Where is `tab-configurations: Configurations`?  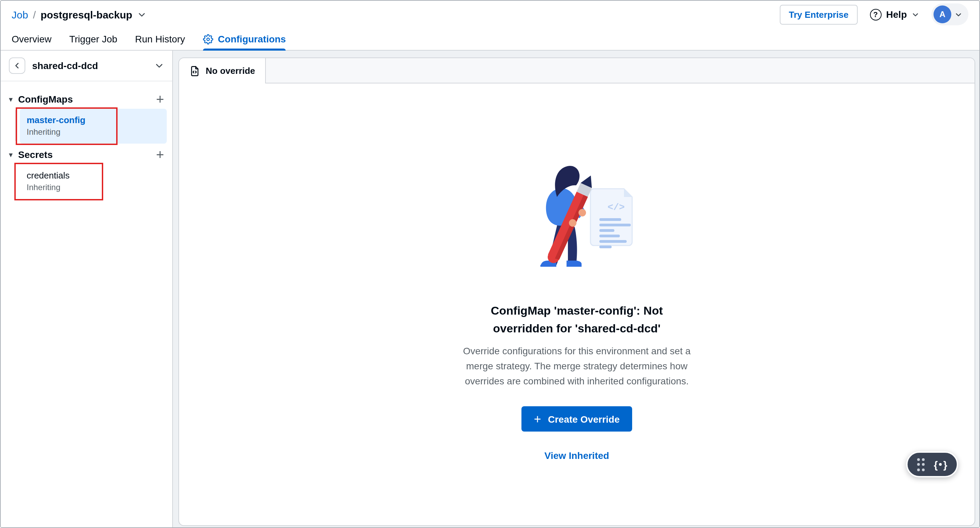
tab-configurations: Configurations is located at coordinates (245, 39).